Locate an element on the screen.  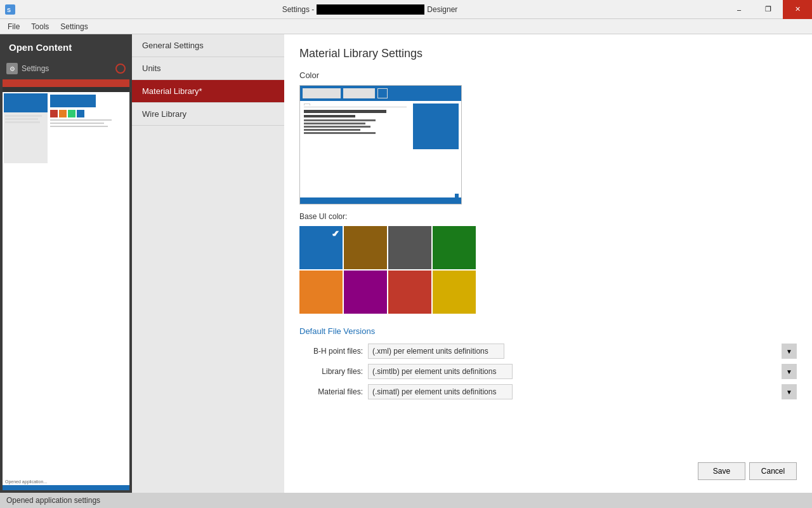
swatches-grid: ✓ is located at coordinates (548, 270).